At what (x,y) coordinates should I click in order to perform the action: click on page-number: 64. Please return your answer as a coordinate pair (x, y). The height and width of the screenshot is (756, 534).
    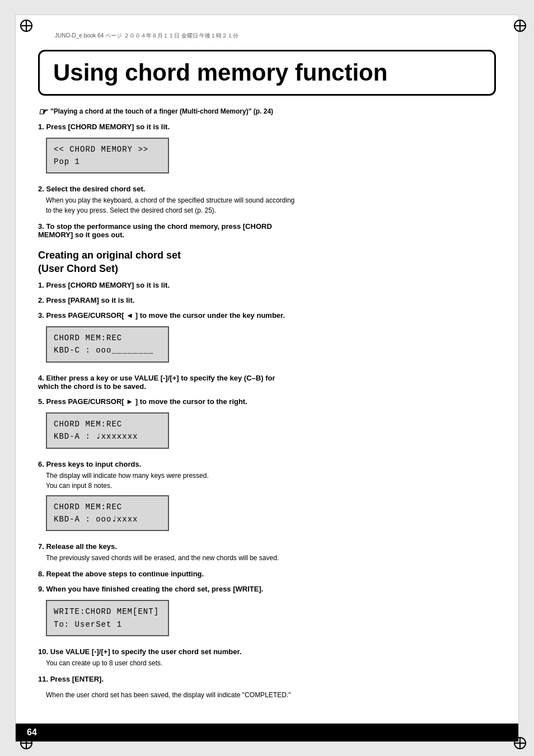
    Looking at the image, I should click on (32, 732).